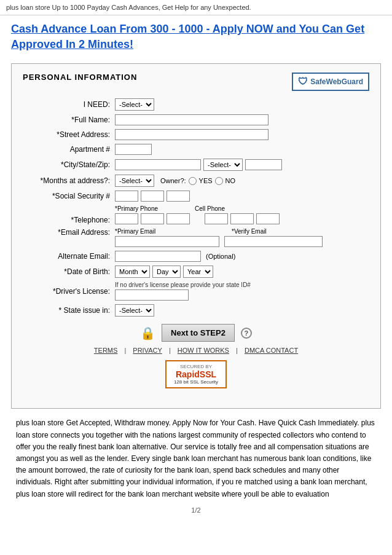  I want to click on months-label: *Months at address?:, so click(69, 181).